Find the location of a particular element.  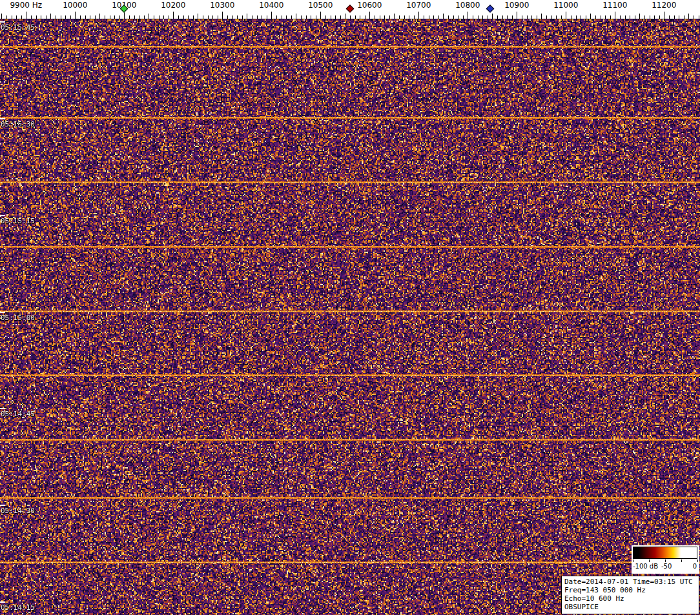

freq-tick-label: 10600 is located at coordinates (369, 5).